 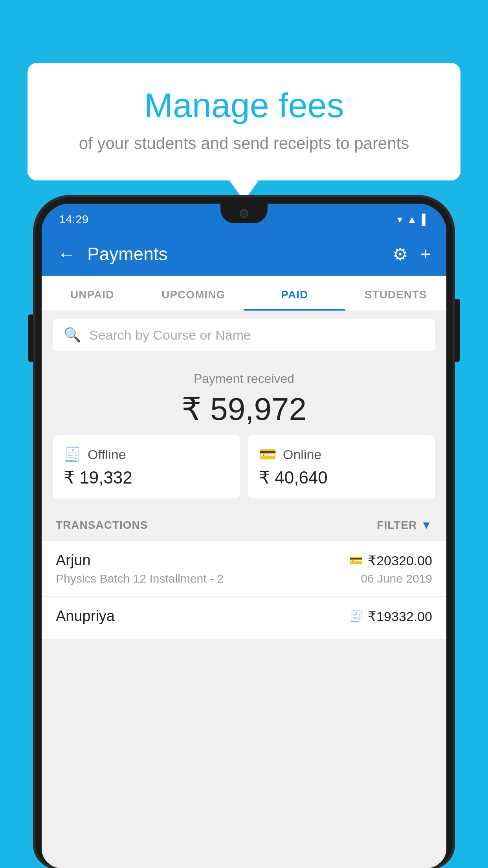 I want to click on search-bar: 🔍 Search by Course or Name, so click(x=244, y=335).